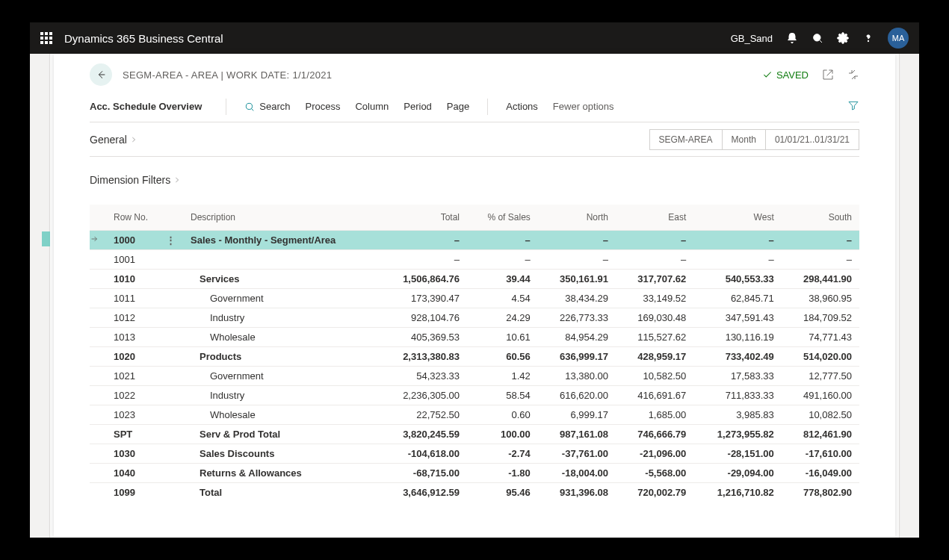 This screenshot has height=560, width=949. What do you see at coordinates (577, 396) in the screenshot?
I see `cell-north: 616,620.00` at bounding box center [577, 396].